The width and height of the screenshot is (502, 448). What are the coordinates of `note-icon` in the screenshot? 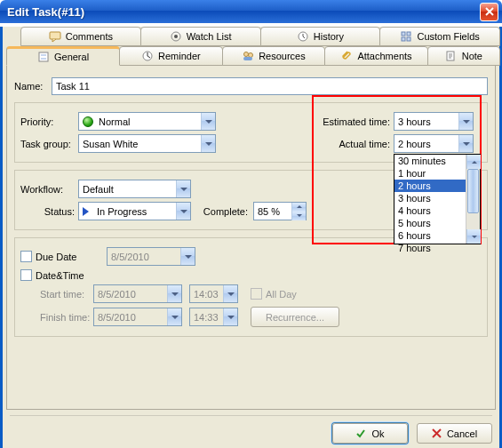 It's located at (451, 56).